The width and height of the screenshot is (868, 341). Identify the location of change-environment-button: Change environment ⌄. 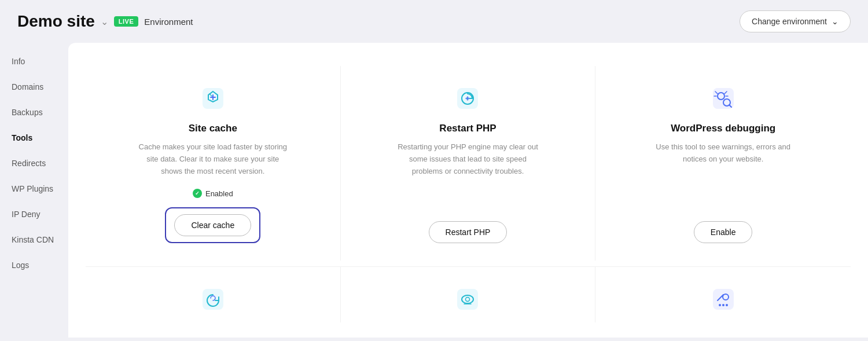
(795, 21).